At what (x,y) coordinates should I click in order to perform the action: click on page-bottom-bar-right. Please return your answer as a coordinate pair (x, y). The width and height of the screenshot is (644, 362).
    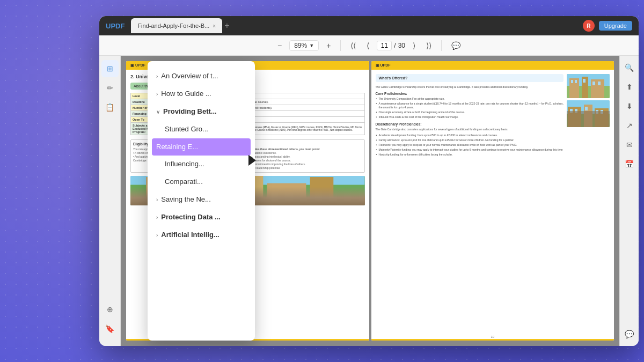
    Looking at the image, I should click on (493, 340).